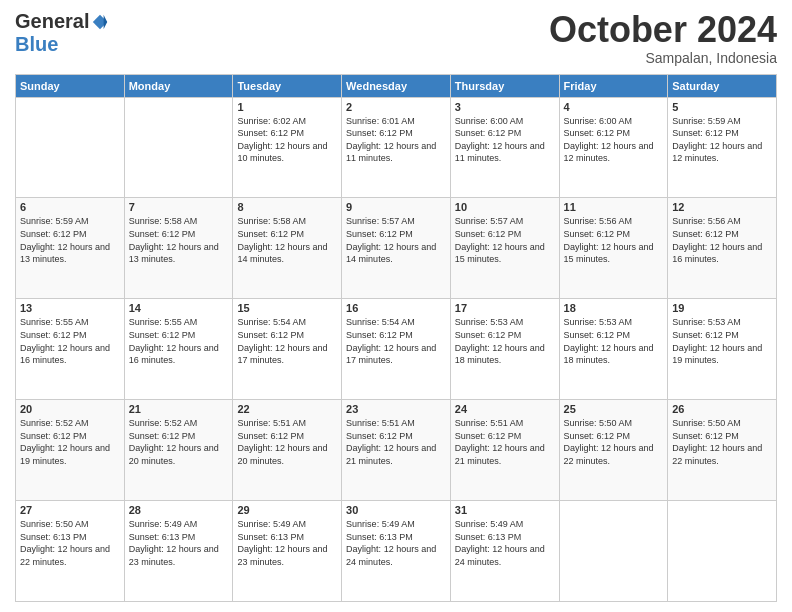 The height and width of the screenshot is (612, 792). I want to click on day-number: 30, so click(396, 510).